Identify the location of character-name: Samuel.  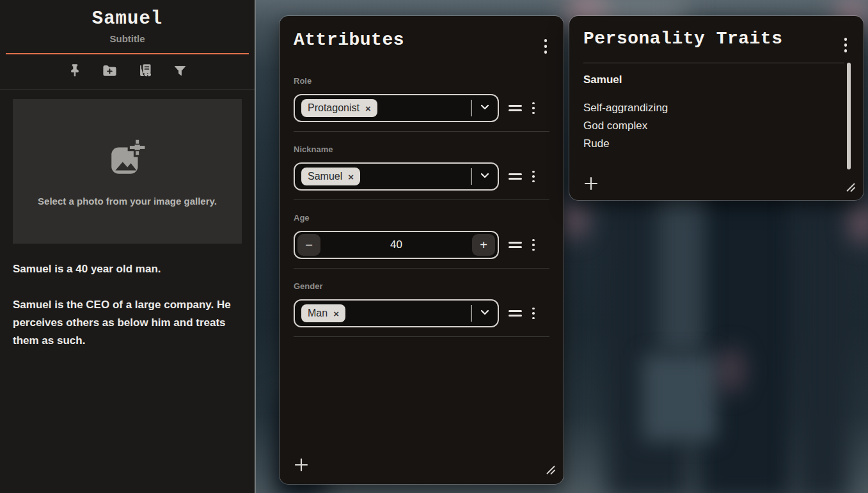
(127, 19).